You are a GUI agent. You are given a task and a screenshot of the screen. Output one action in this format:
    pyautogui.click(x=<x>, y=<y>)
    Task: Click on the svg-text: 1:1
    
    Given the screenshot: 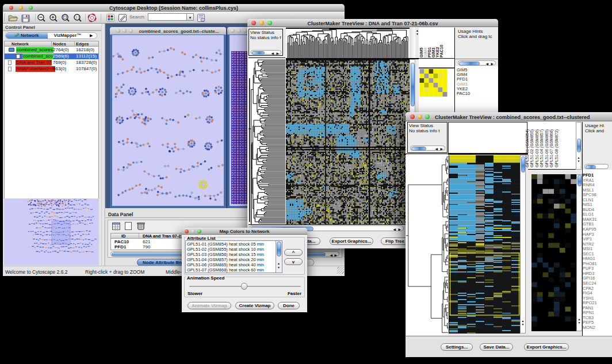 What is the action you would take?
    pyautogui.click(x=78, y=17)
    